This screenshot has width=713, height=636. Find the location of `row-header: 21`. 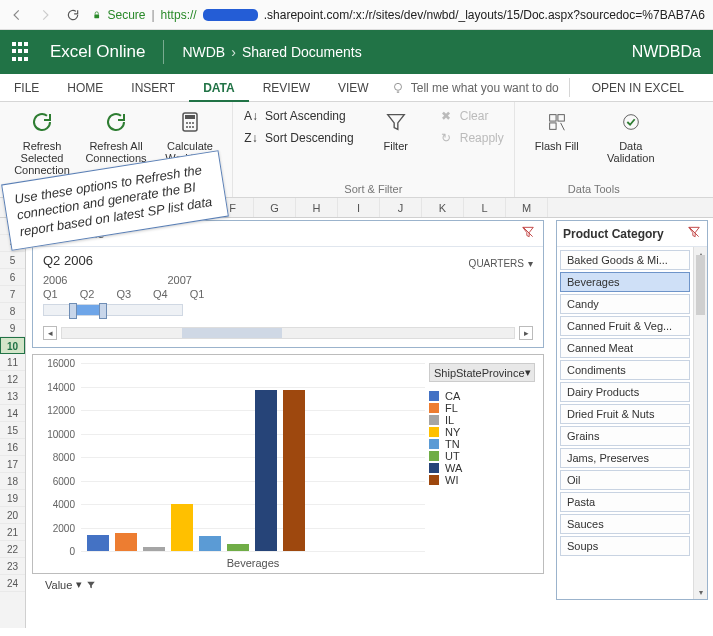

row-header: 21 is located at coordinates (12, 532).